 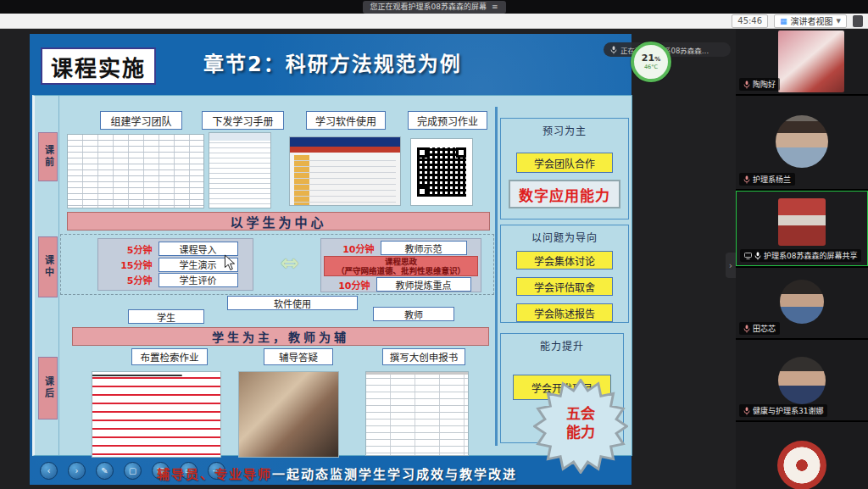 What do you see at coordinates (47, 157) in the screenshot?
I see `phase-label-before-class: 课前` at bounding box center [47, 157].